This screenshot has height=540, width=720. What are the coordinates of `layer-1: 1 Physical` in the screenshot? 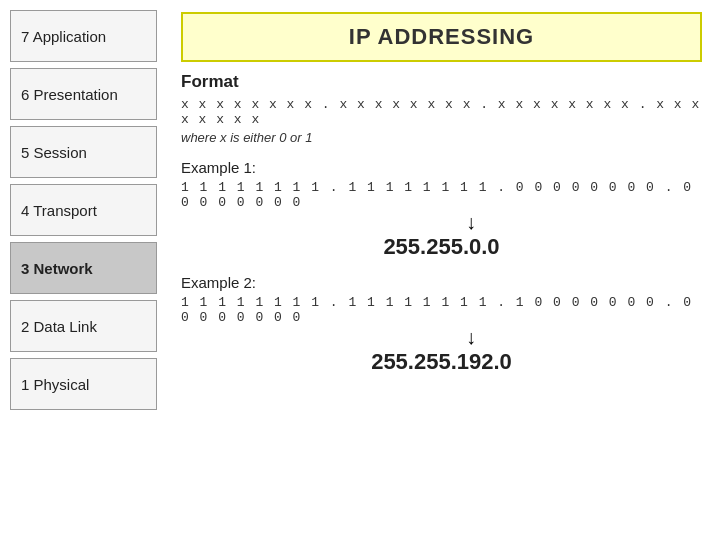 It's located at (84, 384).